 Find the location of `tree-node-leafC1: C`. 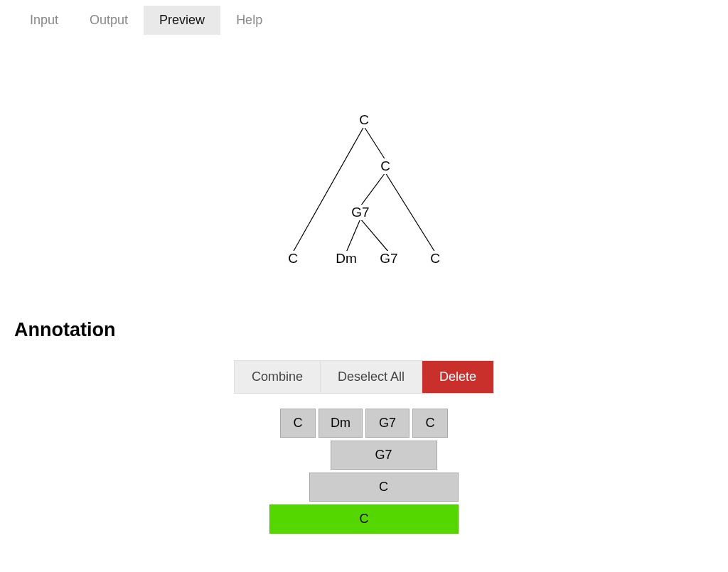

tree-node-leafC1: C is located at coordinates (293, 259).